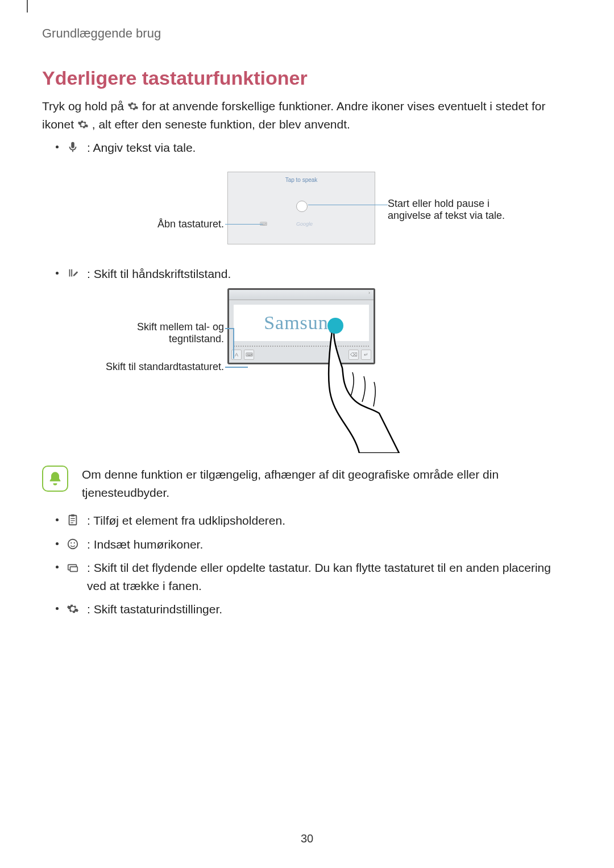 The width and height of the screenshot is (614, 868). I want to click on voice-pause-button, so click(302, 206).